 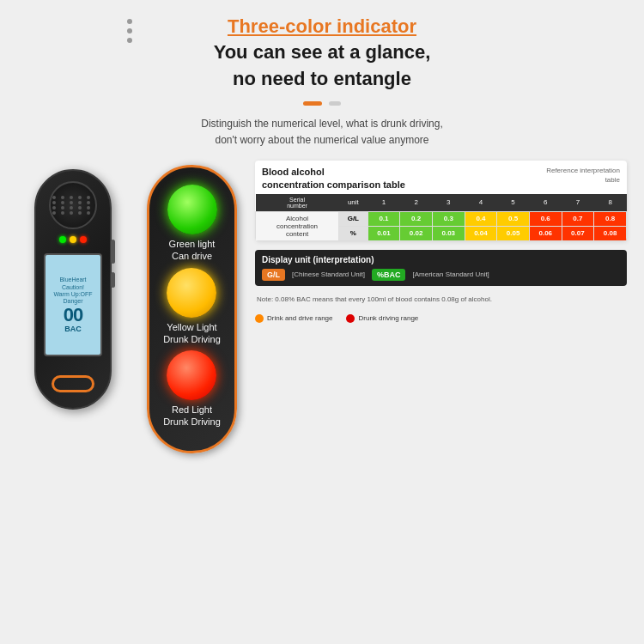 I want to click on speaker-grill, so click(x=73, y=205).